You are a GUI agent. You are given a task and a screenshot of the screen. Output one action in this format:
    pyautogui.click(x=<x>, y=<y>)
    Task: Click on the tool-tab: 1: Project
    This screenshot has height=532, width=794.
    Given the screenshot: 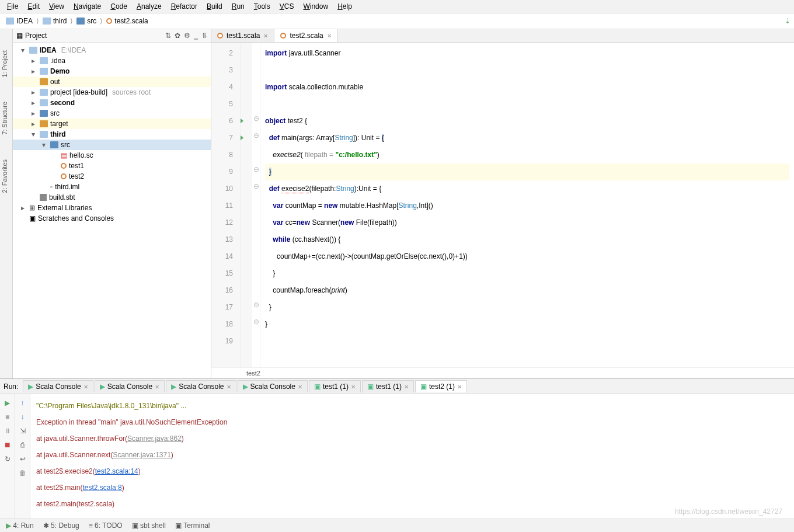 What is the action you would take?
    pyautogui.click(x=6, y=64)
    